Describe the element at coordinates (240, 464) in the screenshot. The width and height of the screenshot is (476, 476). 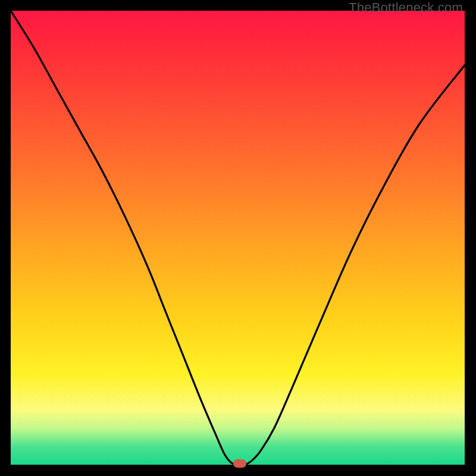
I see `bottleneck-marker` at that location.